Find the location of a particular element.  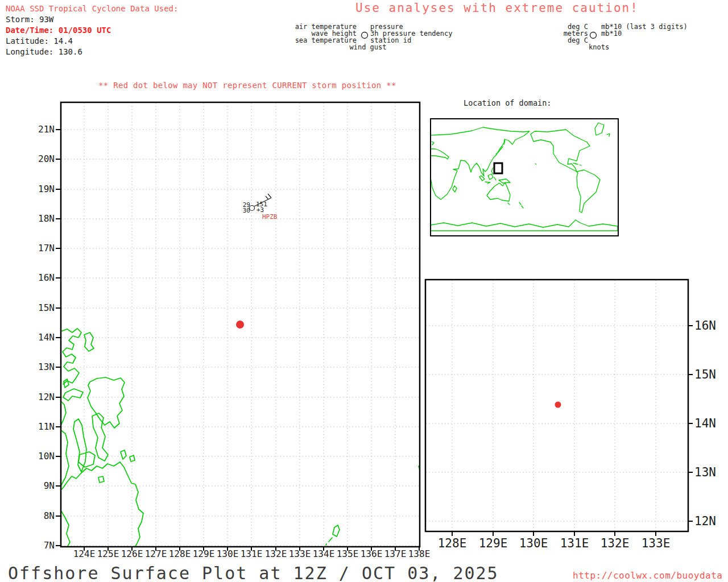

station-legend-circle is located at coordinates (365, 35).